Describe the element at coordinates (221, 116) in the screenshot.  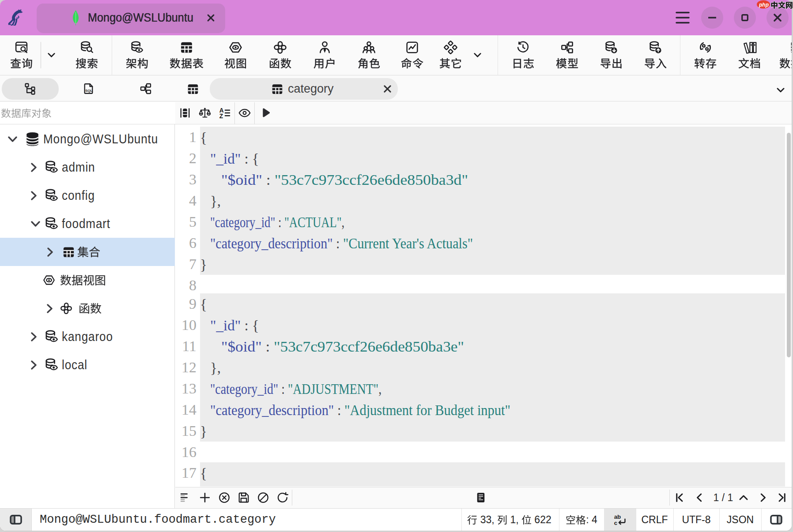
I see `svg-text: Z` at that location.